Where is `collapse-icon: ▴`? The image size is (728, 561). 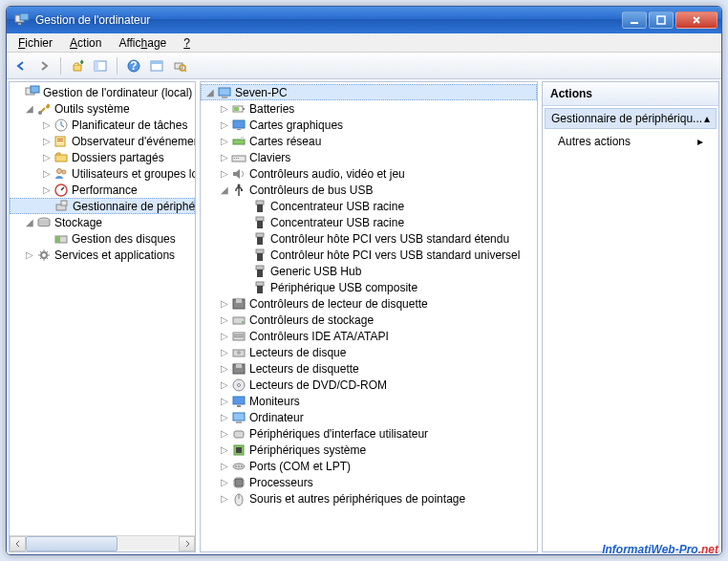
collapse-icon: ▴ is located at coordinates (707, 119).